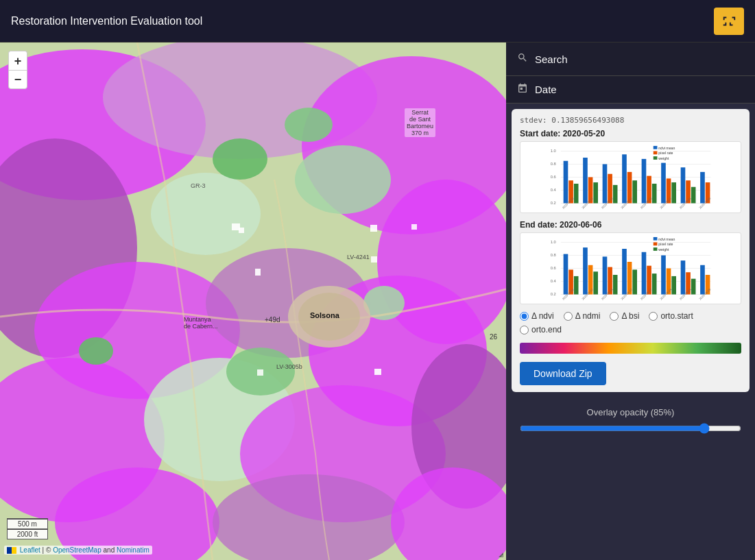 Image resolution: width=755 pixels, height=560 pixels. I want to click on end-date-label: End date: 2020-06-06, so click(631, 225).